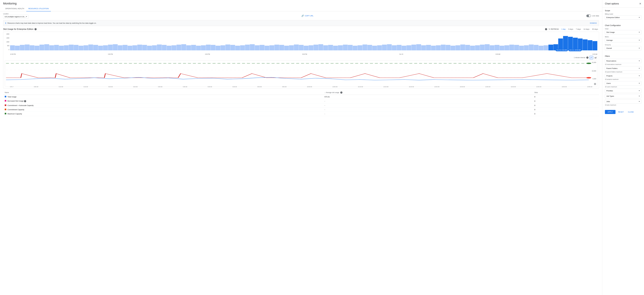 This screenshot has height=295, width=644. I want to click on chart-select: Slot Usage, so click(623, 32).